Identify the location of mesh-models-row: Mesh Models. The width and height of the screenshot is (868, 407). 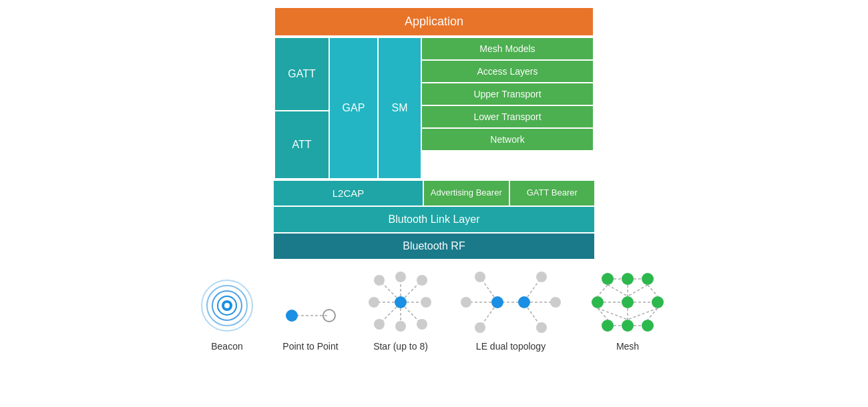
(507, 49).